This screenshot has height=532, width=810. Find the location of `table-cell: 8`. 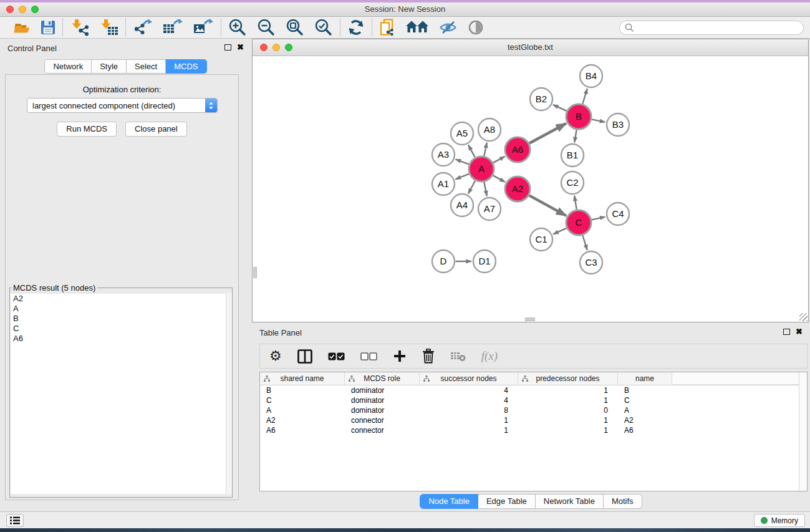

table-cell: 8 is located at coordinates (469, 410).